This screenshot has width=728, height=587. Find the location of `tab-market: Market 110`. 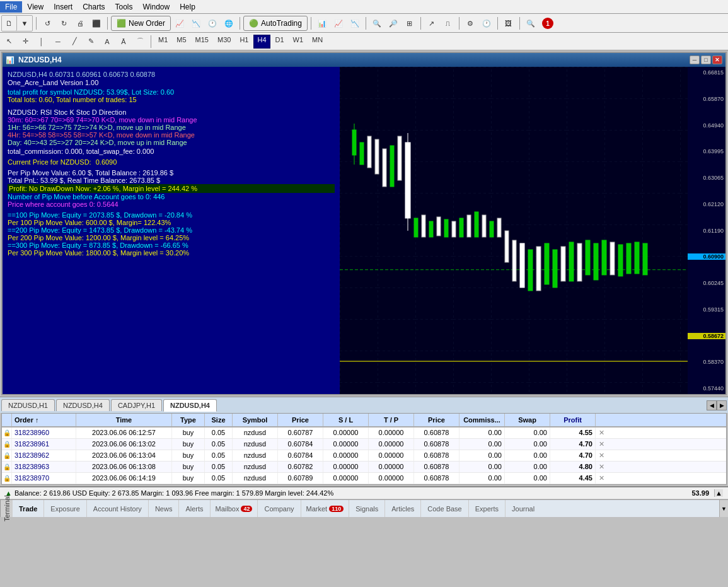

tab-market: Market 110 is located at coordinates (325, 508).